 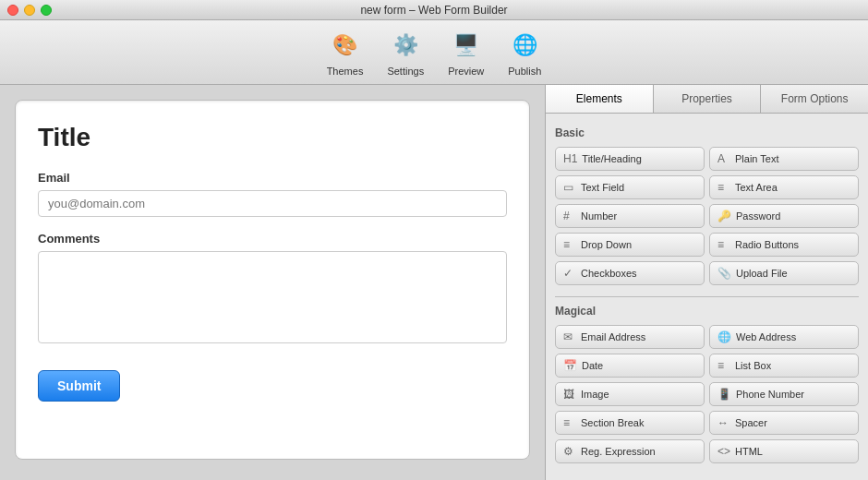 I want to click on web-address-icon: 🌐, so click(x=724, y=337).